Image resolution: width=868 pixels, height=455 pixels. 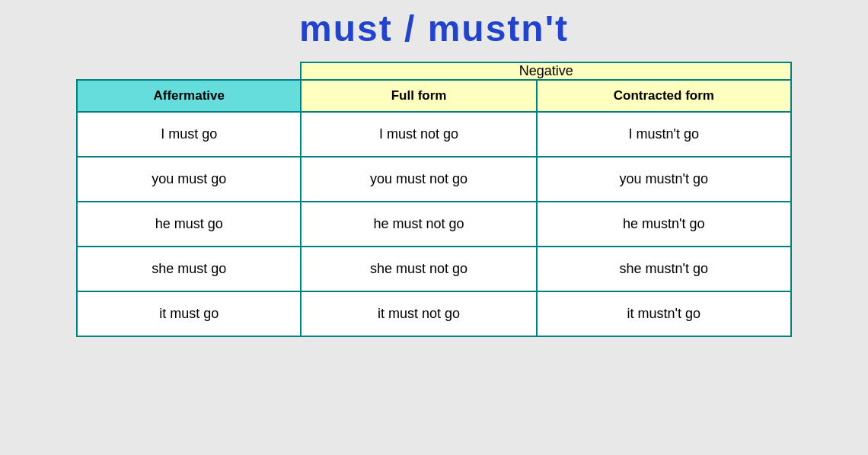 I want to click on spacer-cell, so click(x=189, y=72).